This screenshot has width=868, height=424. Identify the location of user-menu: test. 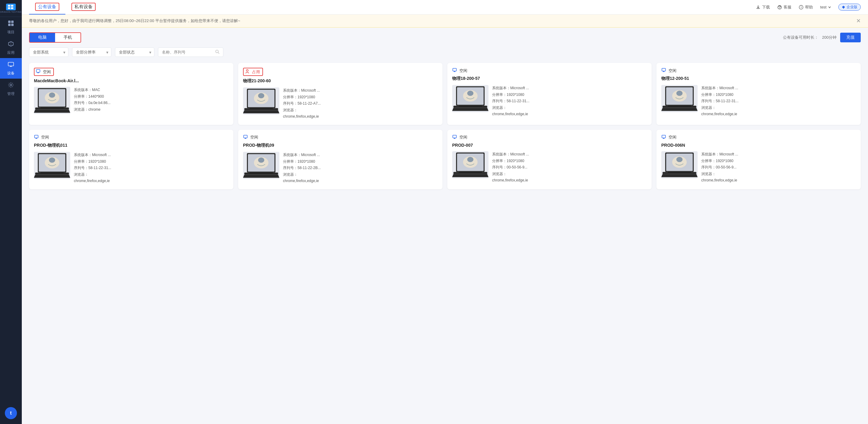
(826, 7).